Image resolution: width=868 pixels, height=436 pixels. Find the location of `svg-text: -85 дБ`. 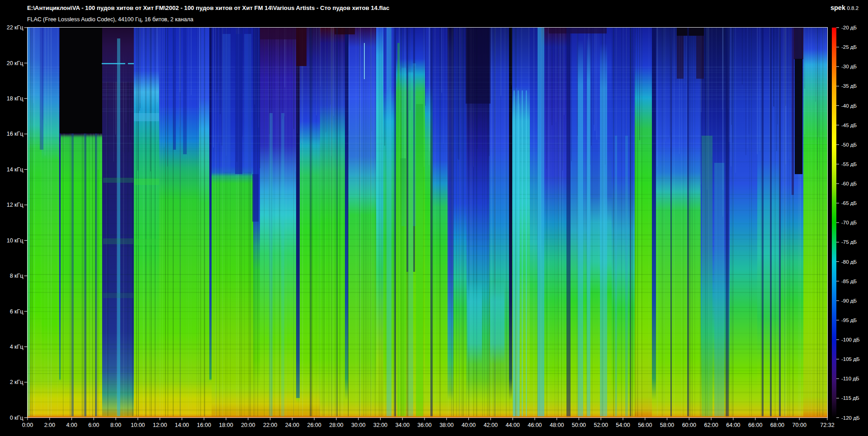

svg-text: -85 дБ is located at coordinates (849, 281).